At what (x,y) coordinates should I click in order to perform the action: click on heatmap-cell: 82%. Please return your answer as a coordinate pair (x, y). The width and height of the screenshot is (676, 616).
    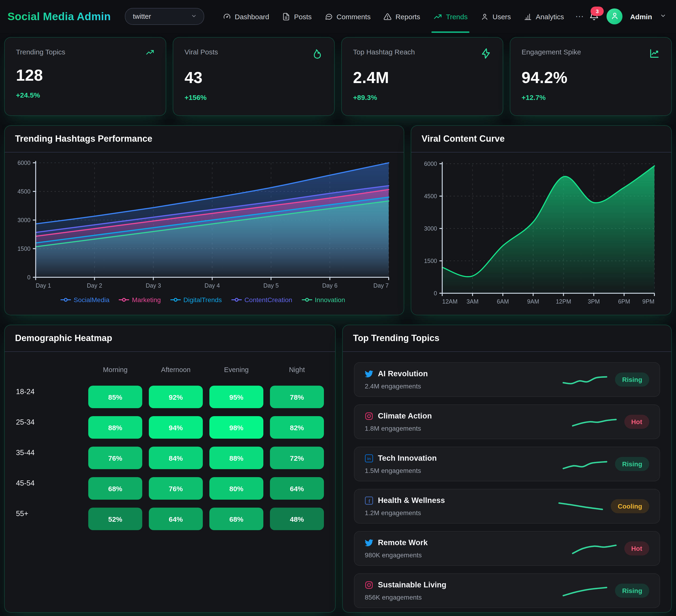
    Looking at the image, I should click on (297, 428).